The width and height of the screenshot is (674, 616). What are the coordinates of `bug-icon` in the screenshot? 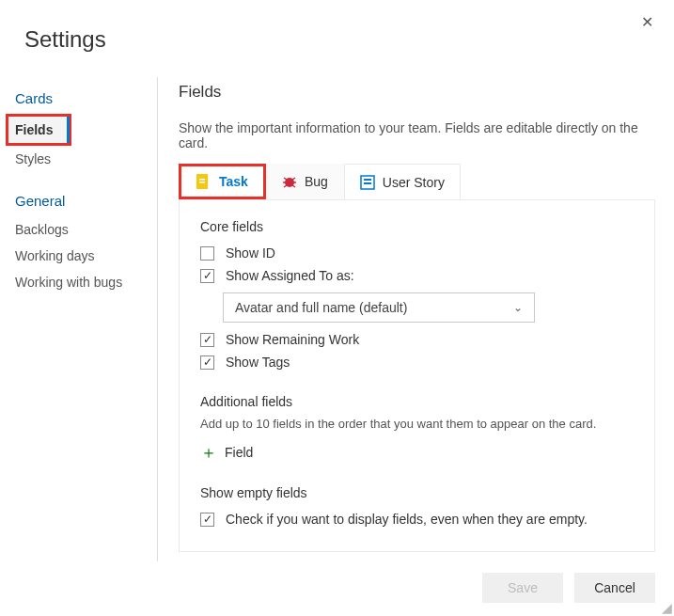 It's located at (290, 182).